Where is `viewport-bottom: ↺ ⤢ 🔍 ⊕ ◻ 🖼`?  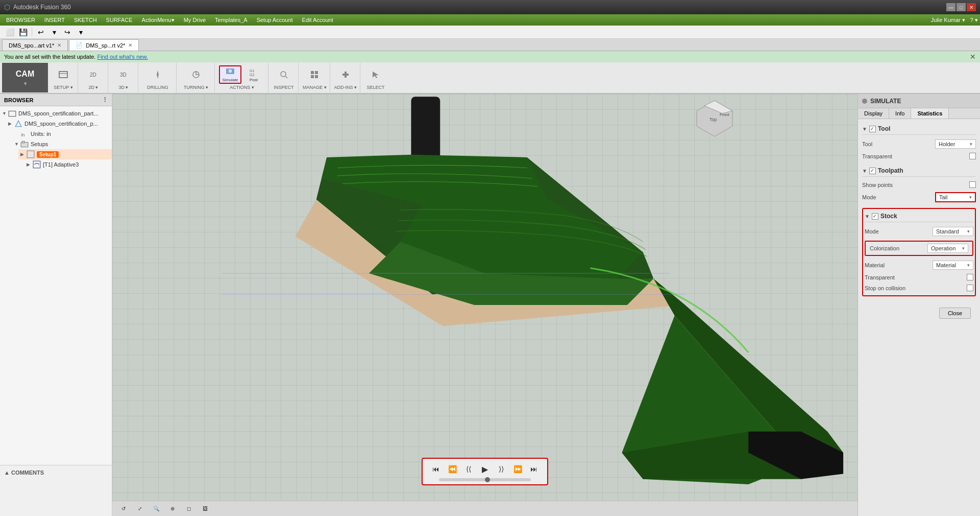 viewport-bottom: ↺ ⤢ 🔍 ⊕ ◻ 🖼 is located at coordinates (485, 508).